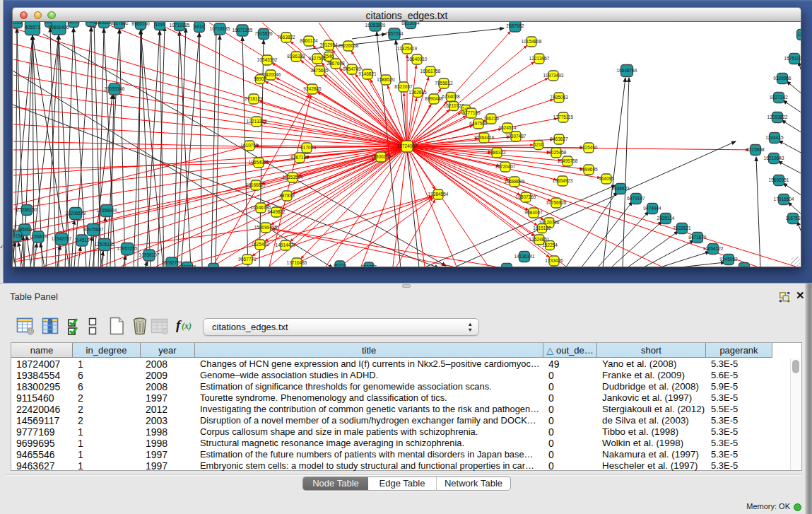 The width and height of the screenshot is (812, 514). What do you see at coordinates (199, 27) in the screenshot?
I see `svg-text: 9410` at bounding box center [199, 27].